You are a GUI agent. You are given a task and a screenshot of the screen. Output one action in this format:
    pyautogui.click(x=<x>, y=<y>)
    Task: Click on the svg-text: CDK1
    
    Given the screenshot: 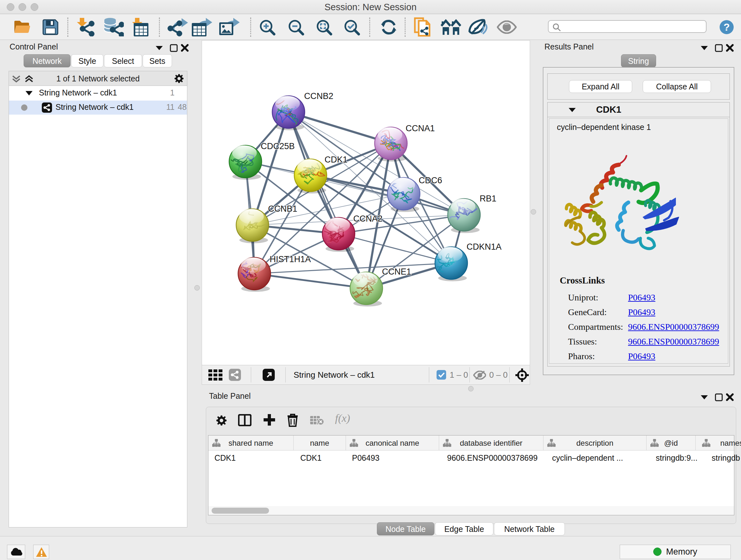 What is the action you would take?
    pyautogui.click(x=336, y=160)
    